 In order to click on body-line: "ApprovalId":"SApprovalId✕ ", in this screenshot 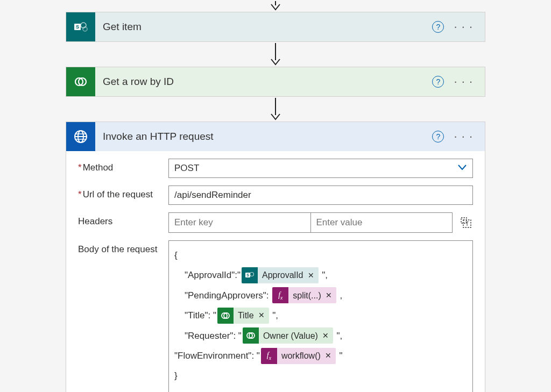, I will do `click(321, 275)`.